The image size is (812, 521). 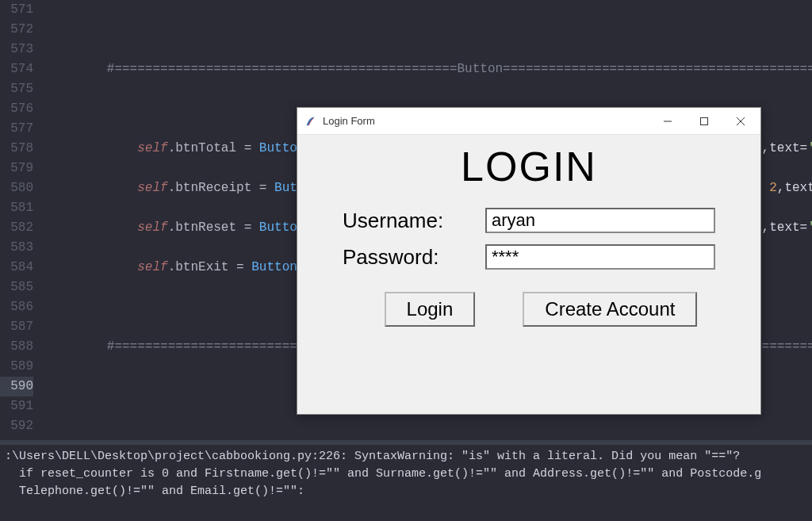 I want to click on password-input, so click(x=600, y=257).